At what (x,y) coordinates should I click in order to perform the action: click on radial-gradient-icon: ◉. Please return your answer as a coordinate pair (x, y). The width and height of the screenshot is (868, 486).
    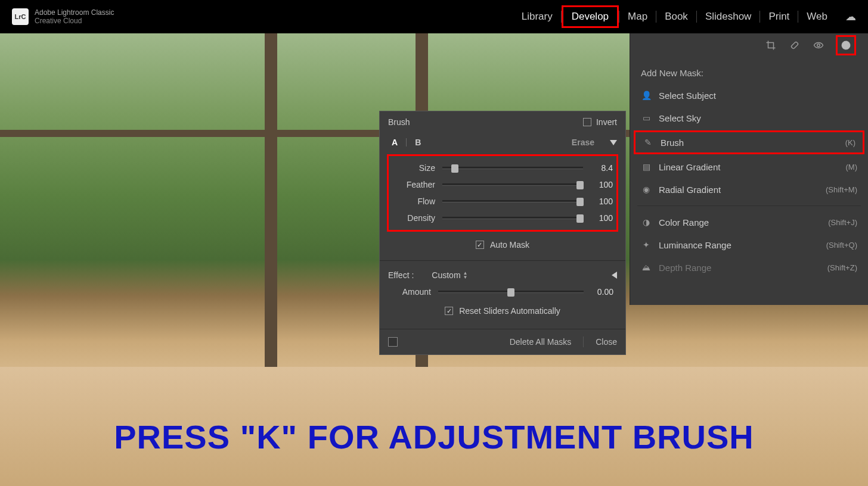
    Looking at the image, I should click on (646, 189).